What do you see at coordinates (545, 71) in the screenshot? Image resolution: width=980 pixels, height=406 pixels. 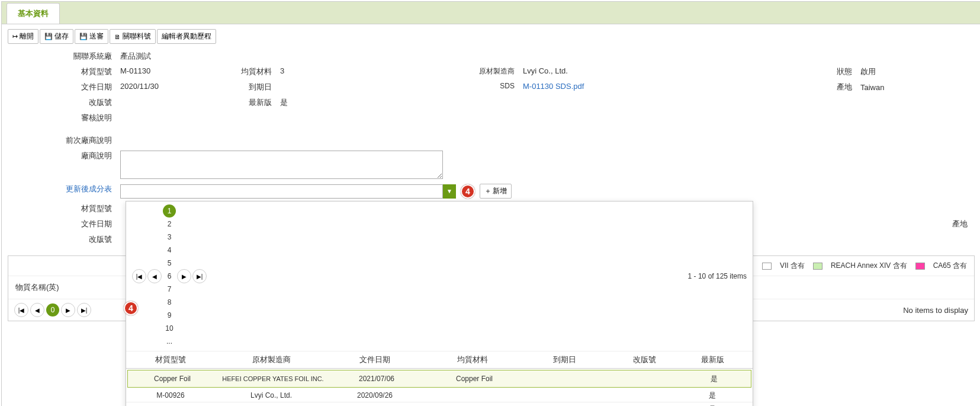 I see `mfr-value: Lvyi Co., Ltd.` at bounding box center [545, 71].